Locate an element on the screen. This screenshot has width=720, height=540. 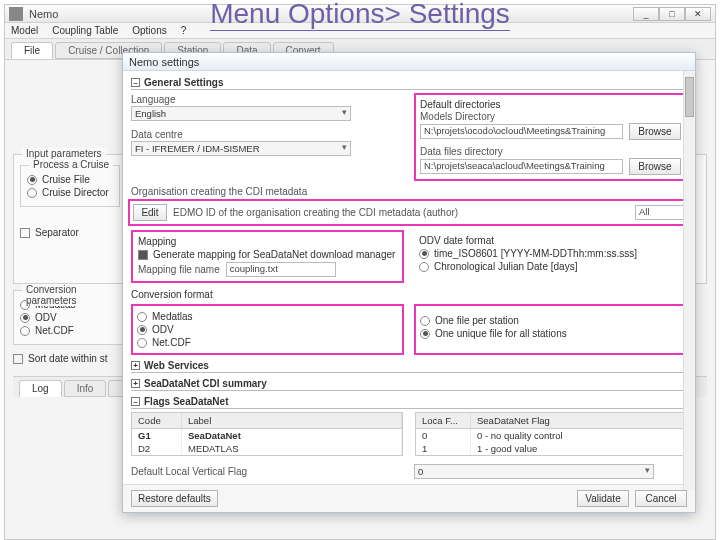
default-flag-combo: 0 is located at coordinates (534, 472).